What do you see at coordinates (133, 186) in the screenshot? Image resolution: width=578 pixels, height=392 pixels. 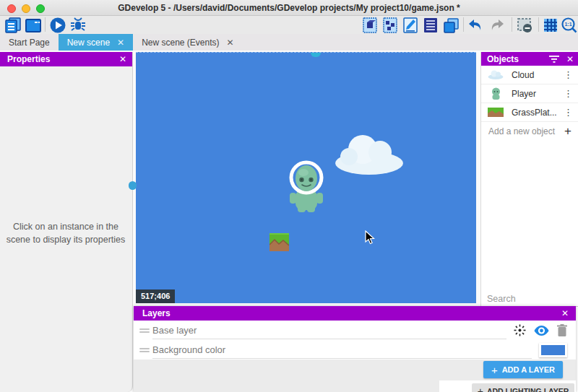 I see `panel-resize-handle` at bounding box center [133, 186].